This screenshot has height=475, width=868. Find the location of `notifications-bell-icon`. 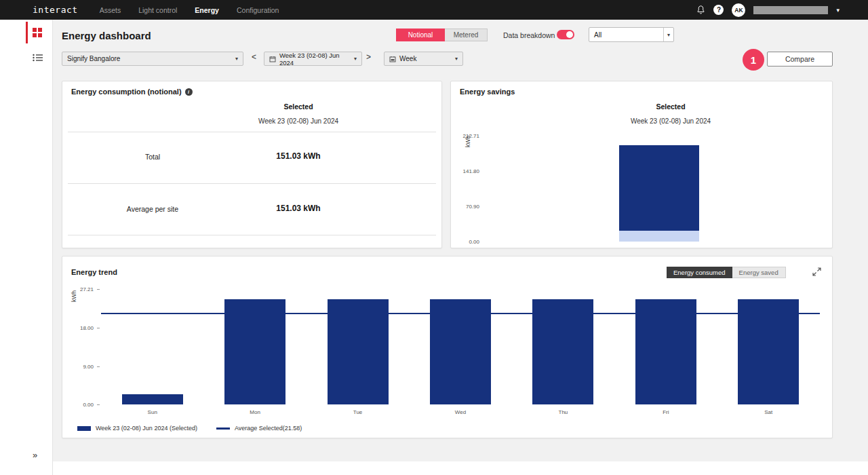

notifications-bell-icon is located at coordinates (701, 10).